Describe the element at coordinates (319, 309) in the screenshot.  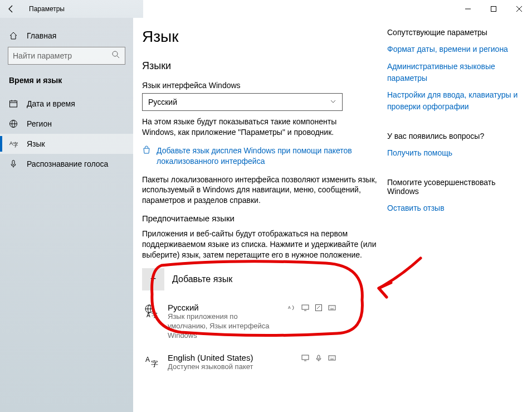
I see `handwriting-icon` at that location.